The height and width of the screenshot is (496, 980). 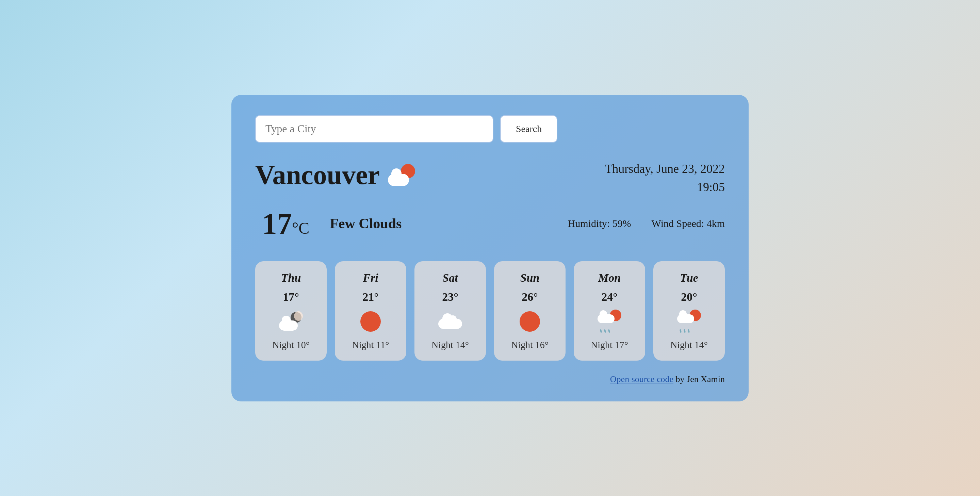 What do you see at coordinates (490, 311) in the screenshot?
I see `forecast-row: Thu 17° Night 10° Fri 21° Night 11° Sat …` at bounding box center [490, 311].